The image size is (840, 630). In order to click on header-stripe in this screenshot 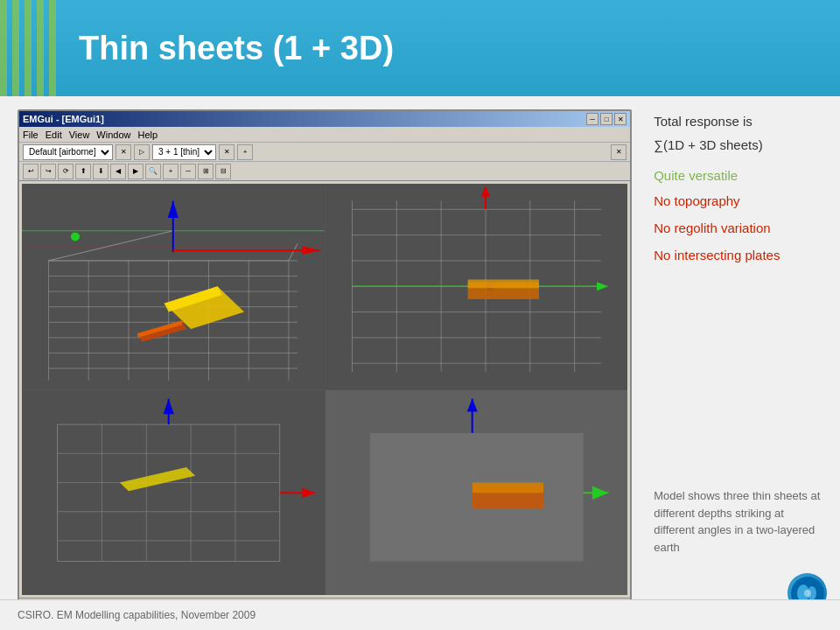, I will do `click(31, 48)`.